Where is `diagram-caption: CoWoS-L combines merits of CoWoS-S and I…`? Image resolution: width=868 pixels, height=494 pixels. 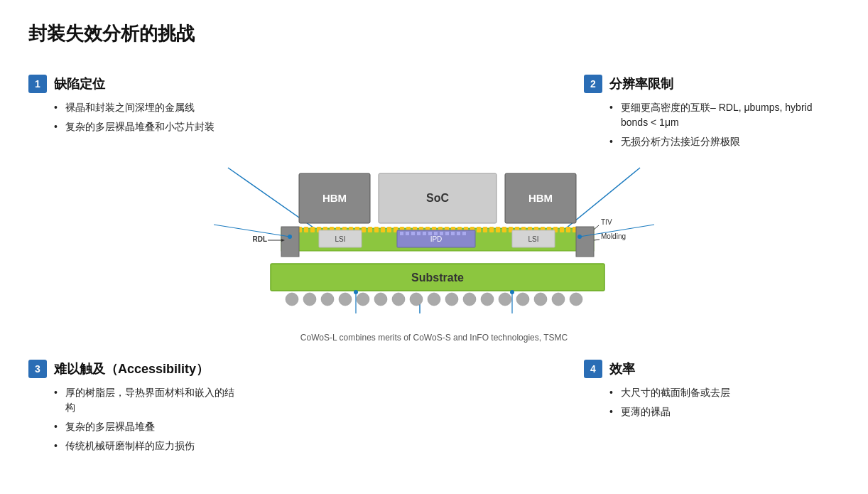 diagram-caption: CoWoS-L combines merits of CoWoS-S and I… is located at coordinates (434, 338).